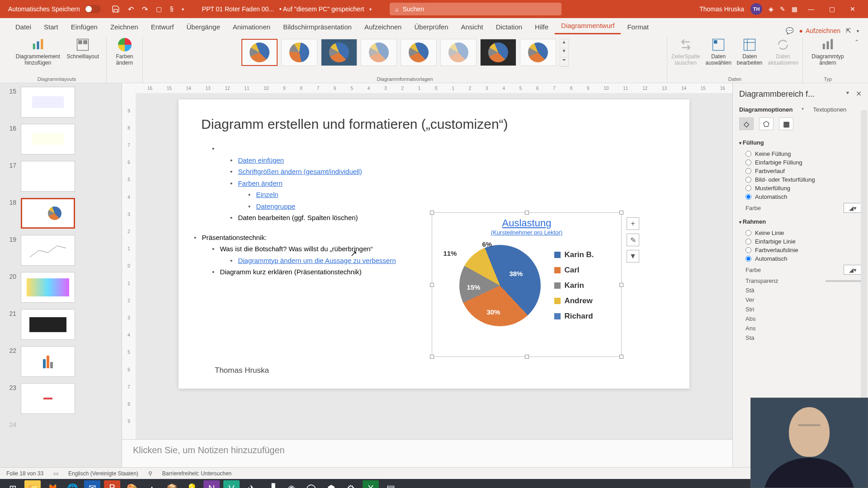 The height and width of the screenshot is (488, 868). I want to click on close-button: ✕, so click(853, 9).